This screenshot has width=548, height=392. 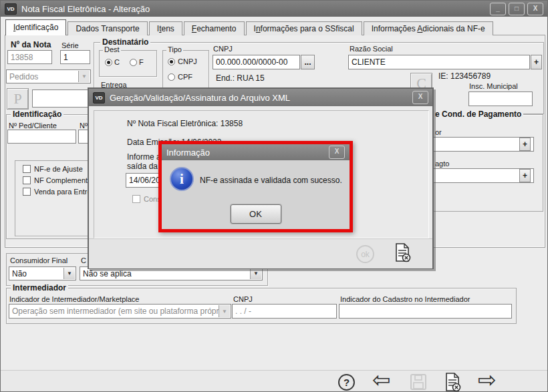 I want to click on bottom-toolbar: ? ⇦ ⇨, so click(x=274, y=381).